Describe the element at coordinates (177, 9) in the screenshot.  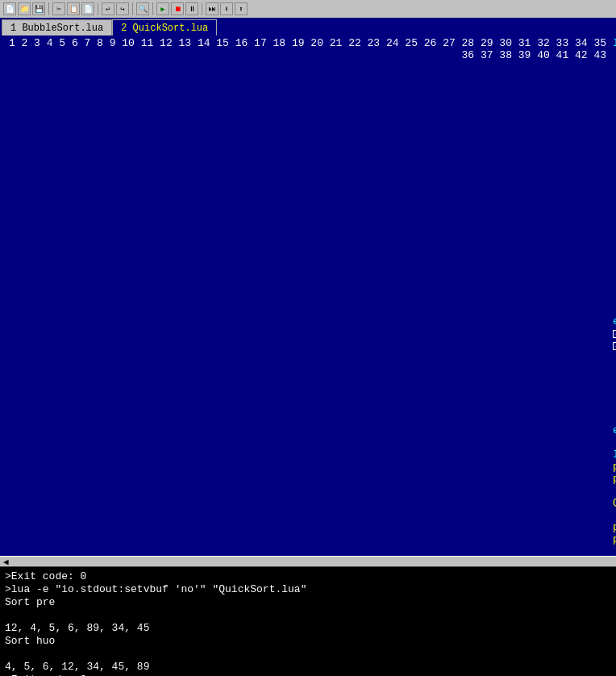
I see `stop-icon: ⏹` at that location.